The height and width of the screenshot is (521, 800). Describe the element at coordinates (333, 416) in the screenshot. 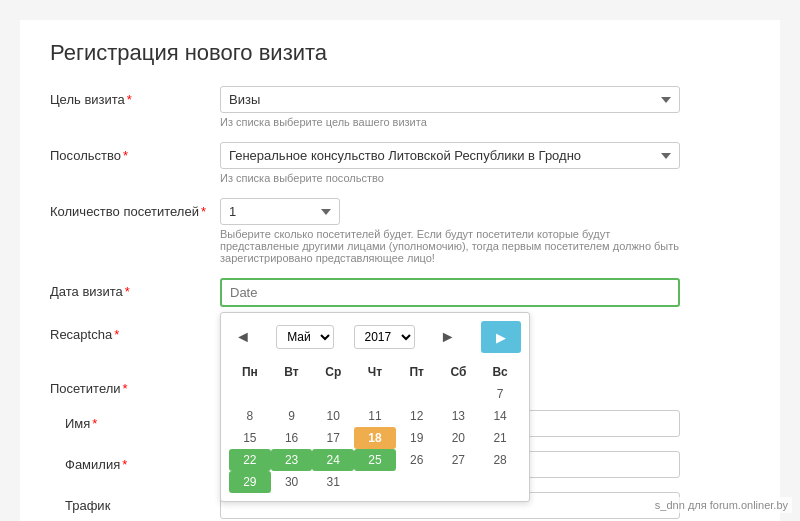

I see `cal-day: 10` at that location.